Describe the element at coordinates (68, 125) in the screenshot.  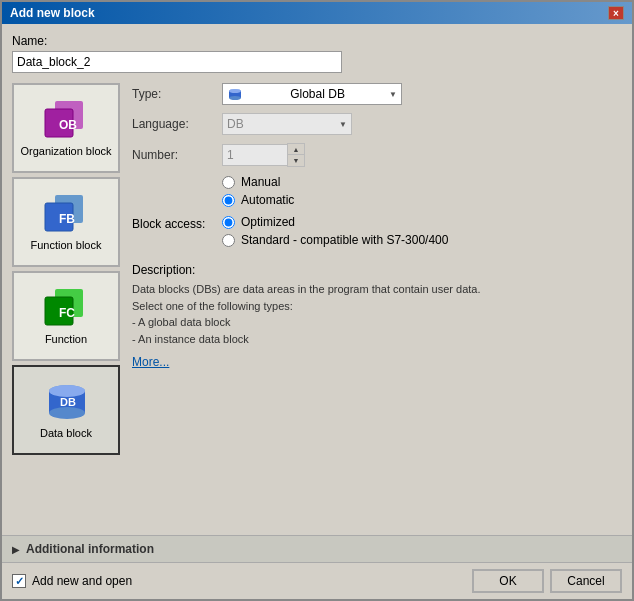
I see `svg-text: OB` at that location.